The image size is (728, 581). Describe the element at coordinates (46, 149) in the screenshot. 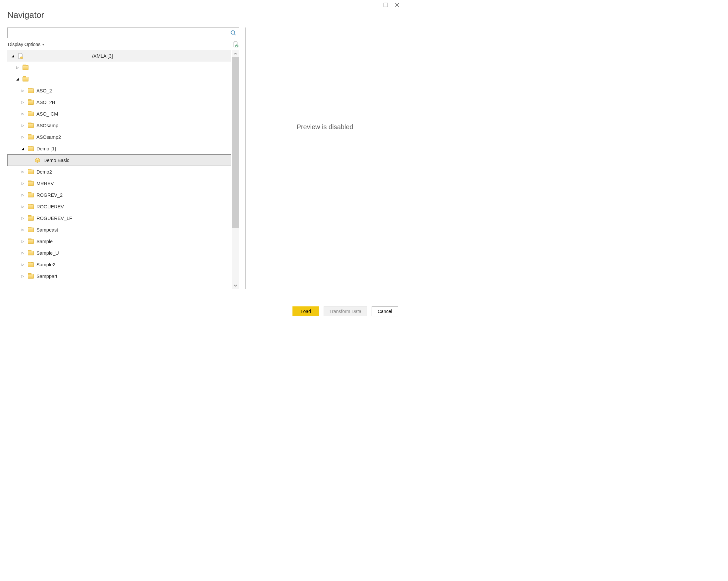

I see `tree-item-label: Demo [1]` at that location.